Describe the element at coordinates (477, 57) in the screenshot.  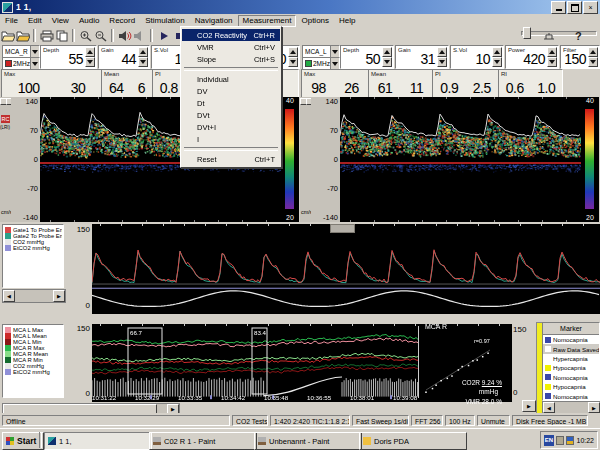
I see `svol-field: S.Vol10` at that location.